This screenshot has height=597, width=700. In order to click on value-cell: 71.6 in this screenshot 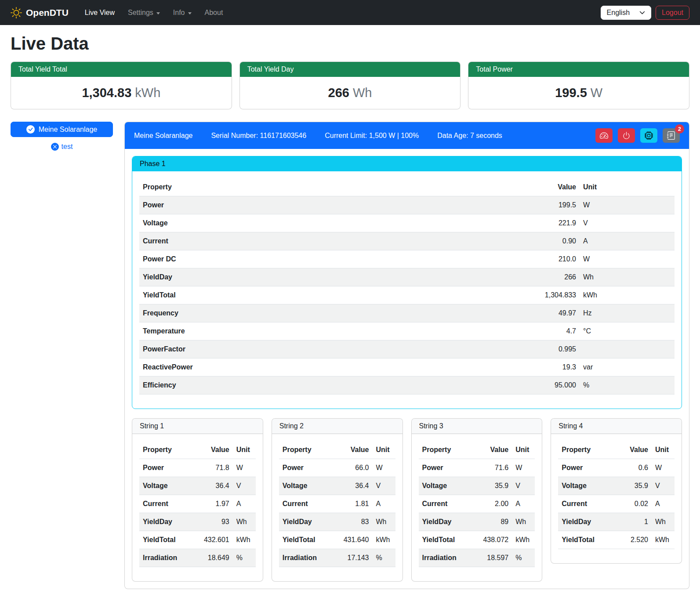, I will do `click(492, 468)`.